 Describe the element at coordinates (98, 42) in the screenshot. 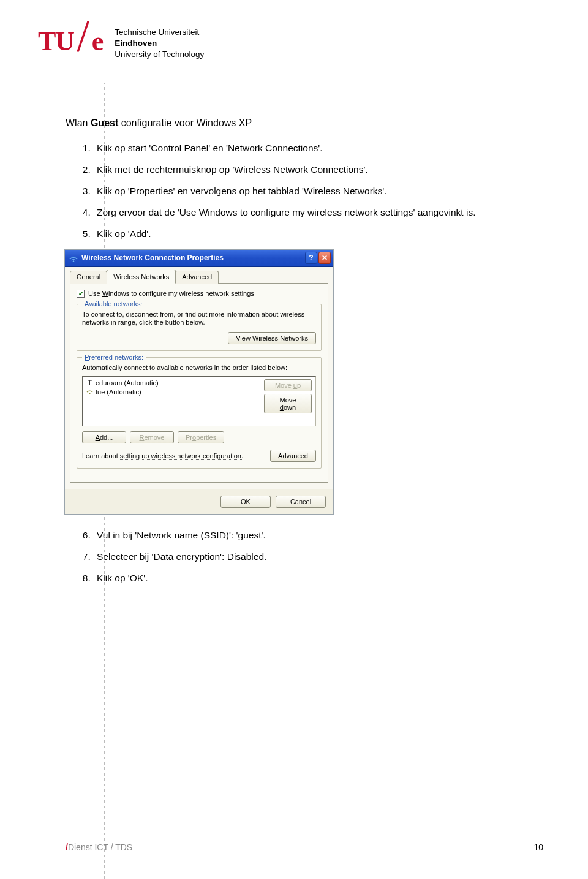

I see `logo-e: e` at that location.